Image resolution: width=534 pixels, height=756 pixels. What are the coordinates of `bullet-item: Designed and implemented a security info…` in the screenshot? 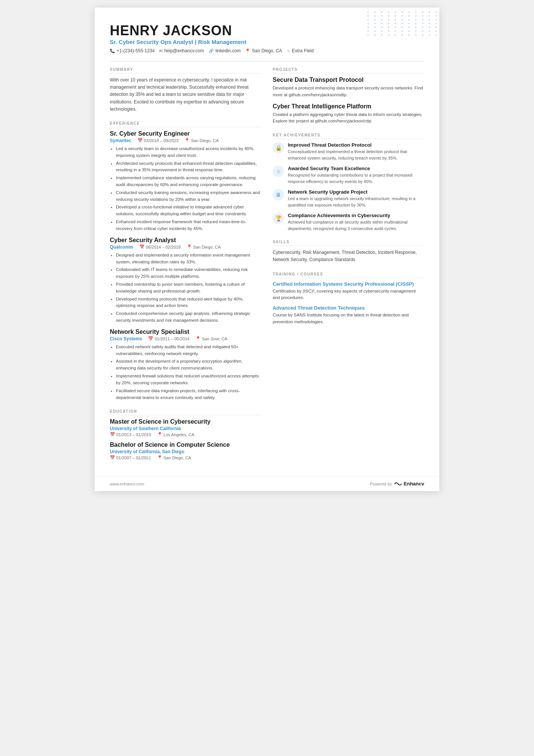 It's located at (189, 259).